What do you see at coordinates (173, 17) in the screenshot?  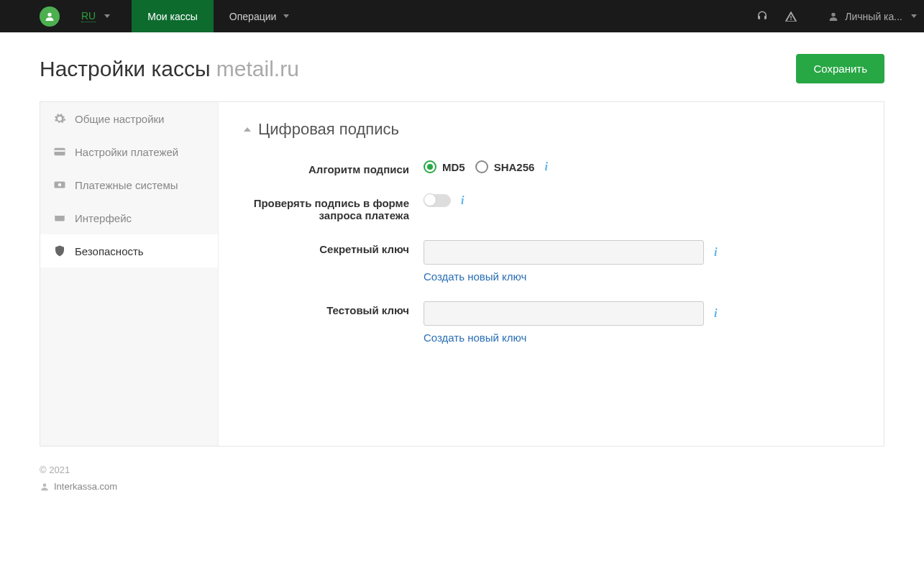 I see `nav-item-label: Мои кассы` at bounding box center [173, 17].